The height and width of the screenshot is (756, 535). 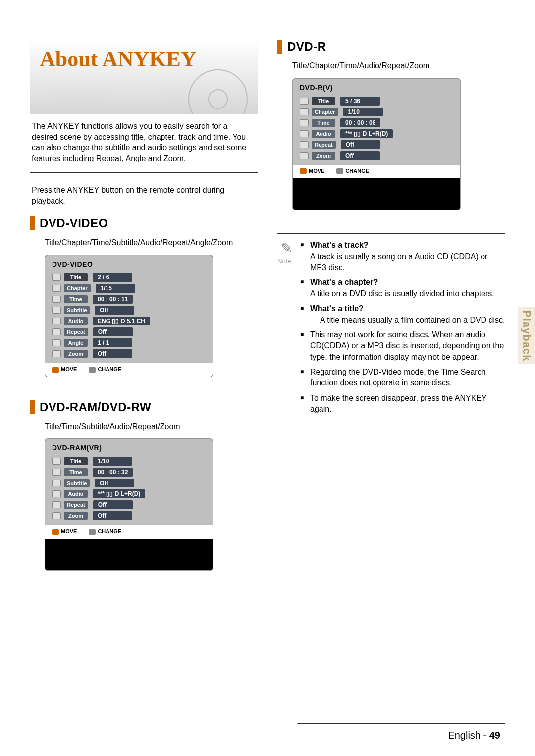 What do you see at coordinates (76, 343) in the screenshot?
I see `row-label: Angle` at bounding box center [76, 343].